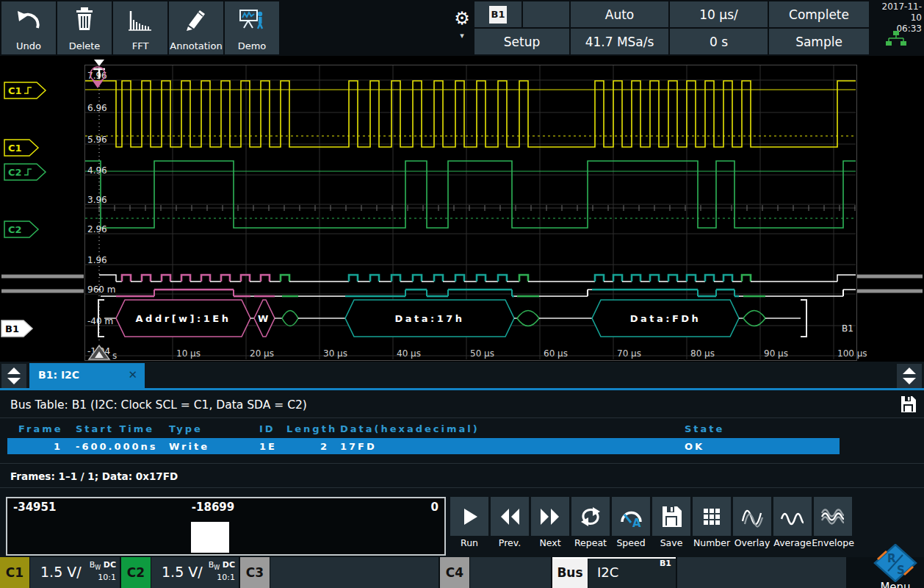 This screenshot has width=924, height=588. Describe the element at coordinates (762, 573) in the screenshot. I see `empty-panel` at that location.